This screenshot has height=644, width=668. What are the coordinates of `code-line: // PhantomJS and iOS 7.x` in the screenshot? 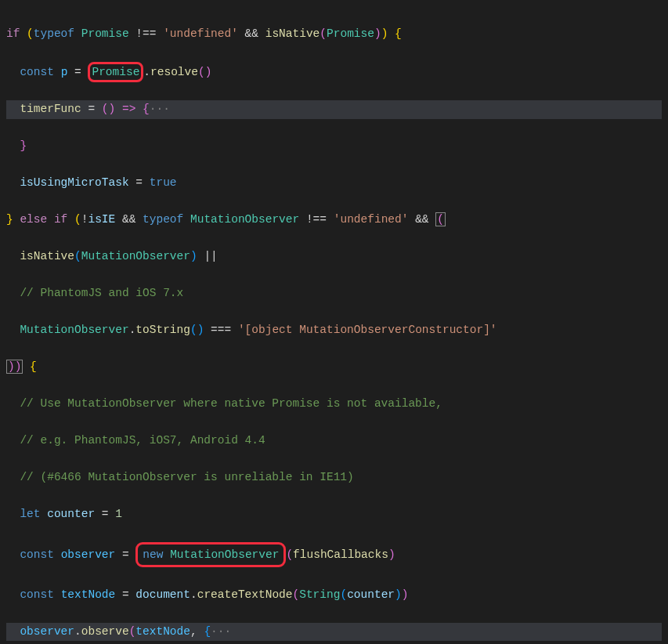 It's located at (334, 294).